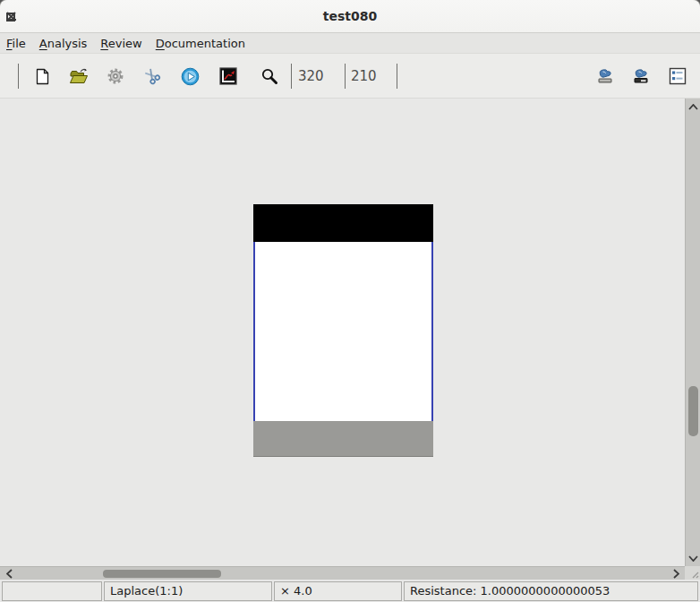 This screenshot has width=700, height=602. What do you see at coordinates (11, 16) in the screenshot?
I see `close-icon` at bounding box center [11, 16].